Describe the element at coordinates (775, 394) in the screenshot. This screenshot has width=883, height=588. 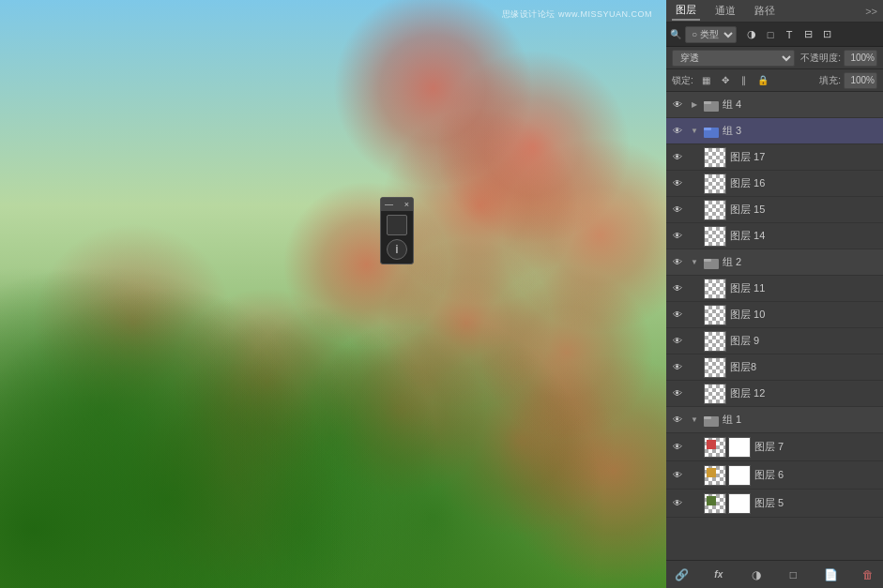
I see `layer-12: 👁 图层 12` at that location.